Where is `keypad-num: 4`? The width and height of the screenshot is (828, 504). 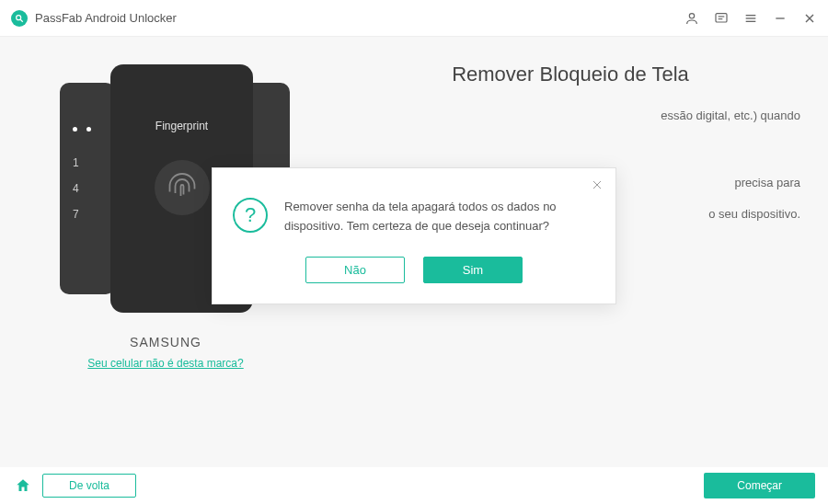
keypad-num: 4 is located at coordinates (75, 189).